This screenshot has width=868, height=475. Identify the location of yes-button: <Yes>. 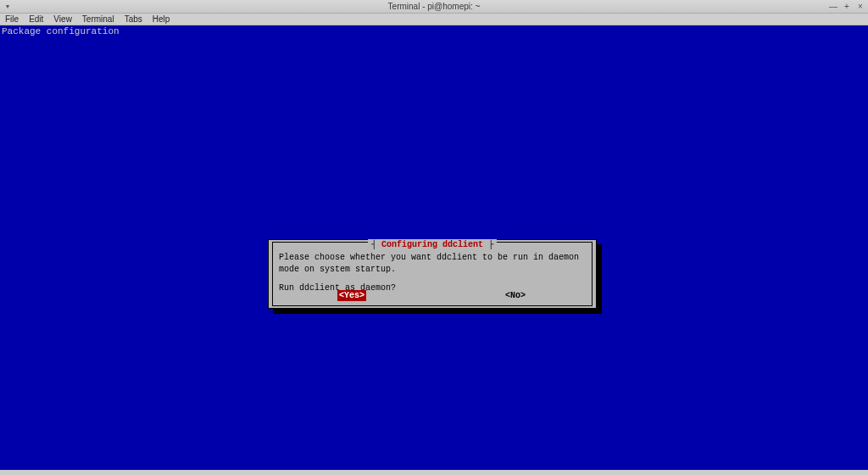
(352, 295).